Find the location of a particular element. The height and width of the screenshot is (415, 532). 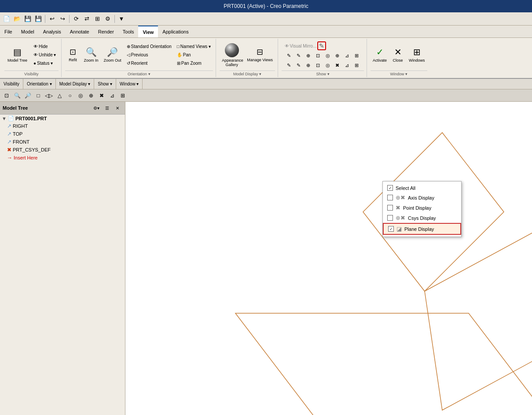

menu-view: View is located at coordinates (148, 32).